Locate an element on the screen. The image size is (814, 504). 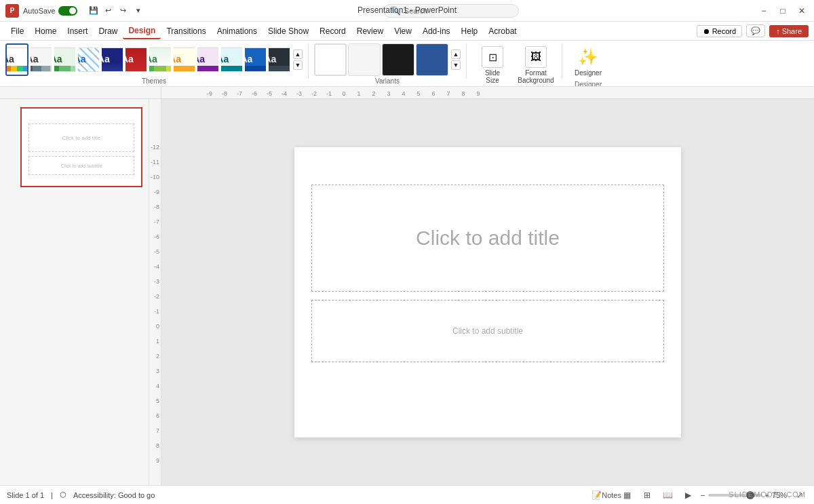
thumbnail-title-area: Click to add title is located at coordinates (81, 138).